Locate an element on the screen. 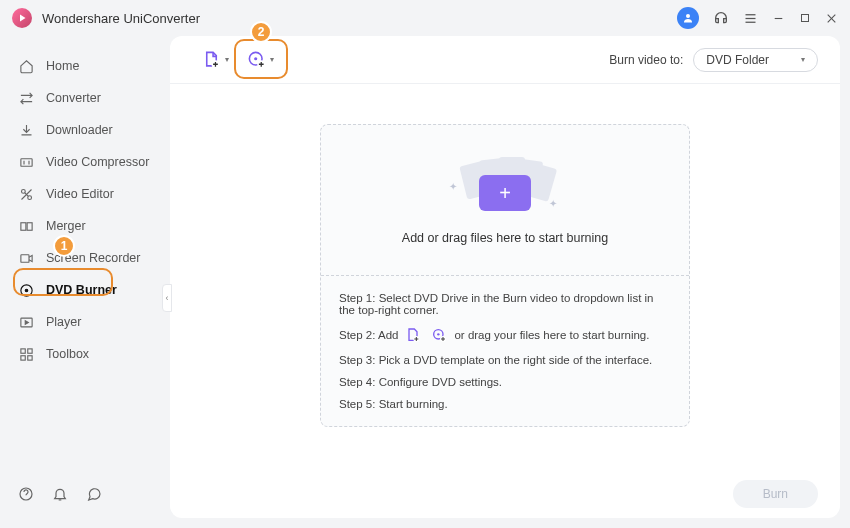  support-icon is located at coordinates (721, 18).